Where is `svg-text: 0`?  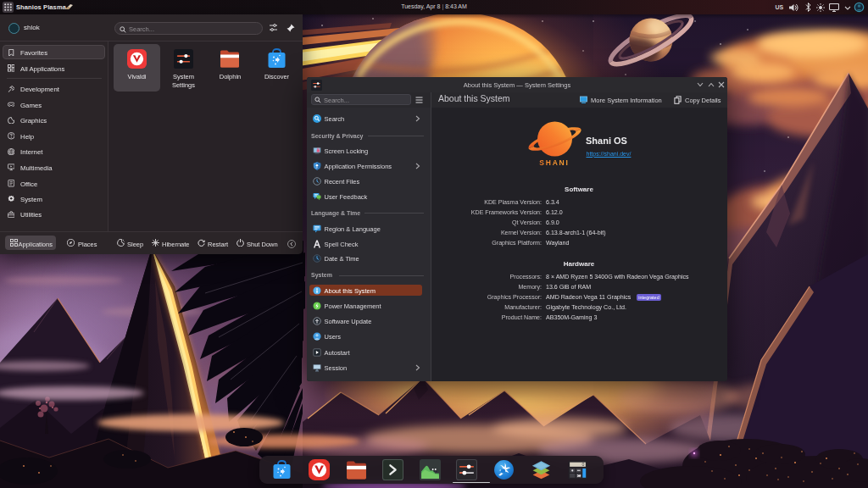
svg-text: 0 is located at coordinates (583, 464).